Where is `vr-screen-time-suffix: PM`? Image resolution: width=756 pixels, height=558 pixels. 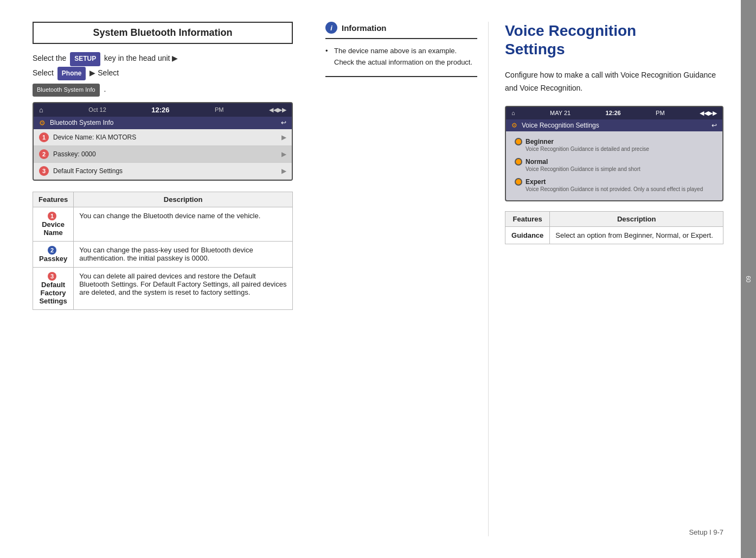
vr-screen-time-suffix: PM is located at coordinates (661, 113).